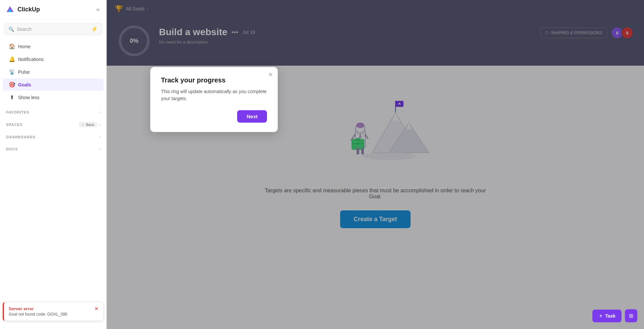 This screenshot has width=644, height=329. What do you see at coordinates (53, 112) in the screenshot?
I see `favorites-section: FAVORITES ›` at bounding box center [53, 112].